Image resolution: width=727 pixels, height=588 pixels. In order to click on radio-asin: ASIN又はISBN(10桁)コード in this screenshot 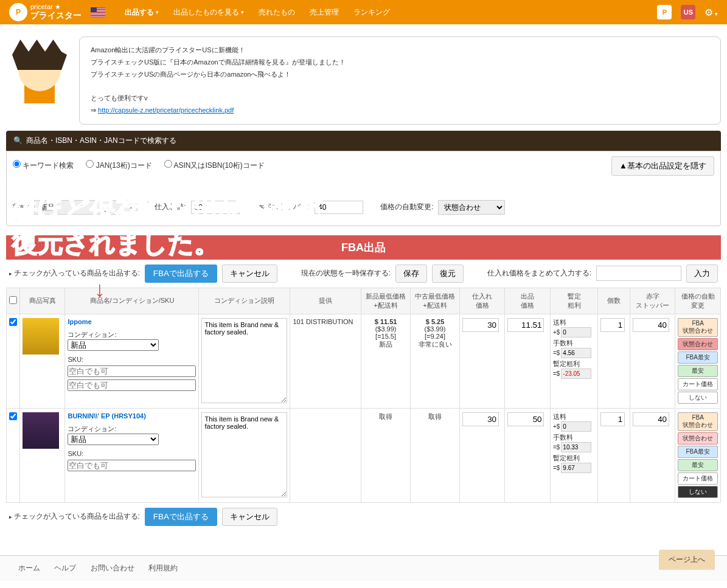, I will do `click(214, 165)`.